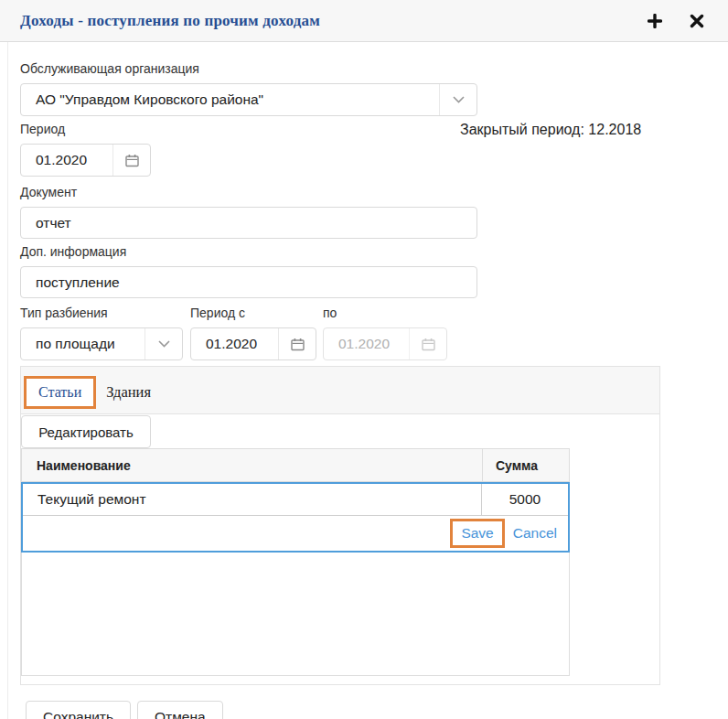 The height and width of the screenshot is (719, 728). Describe the element at coordinates (697, 21) in the screenshot. I see `close-icon` at that location.